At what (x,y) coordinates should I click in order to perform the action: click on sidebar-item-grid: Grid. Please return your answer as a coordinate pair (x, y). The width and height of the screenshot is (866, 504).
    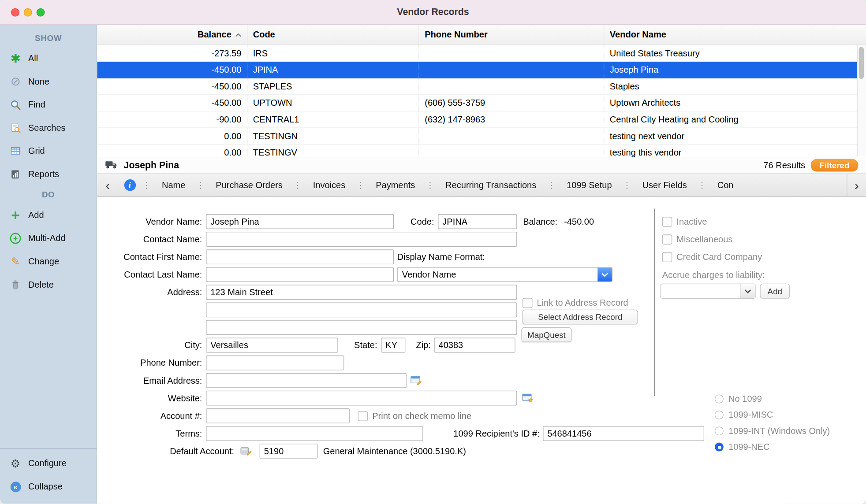
    Looking at the image, I should click on (49, 152).